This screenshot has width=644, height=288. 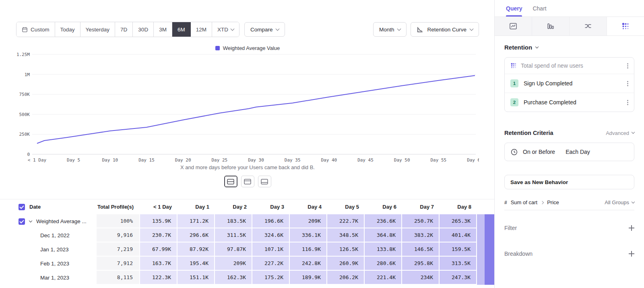 I want to click on retention-value-cell: 159.5K, so click(x=458, y=250).